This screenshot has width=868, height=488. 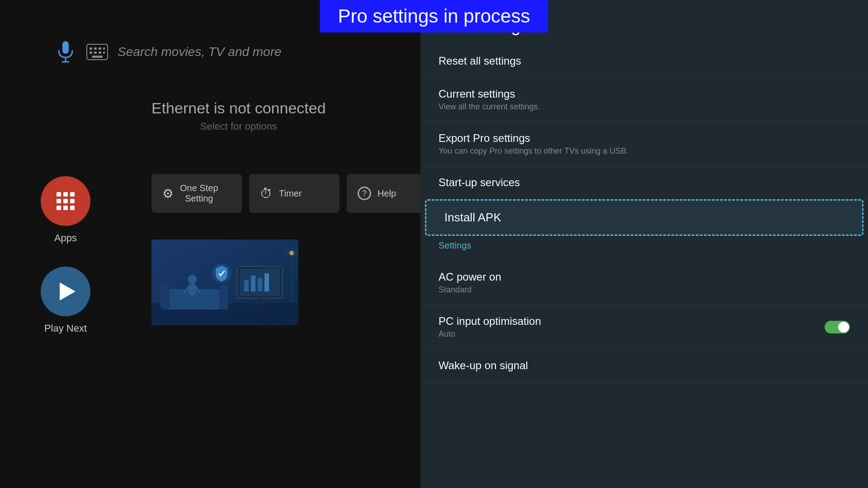 What do you see at coordinates (644, 366) in the screenshot?
I see `wake-up-title: Wake-up on signal` at bounding box center [644, 366].